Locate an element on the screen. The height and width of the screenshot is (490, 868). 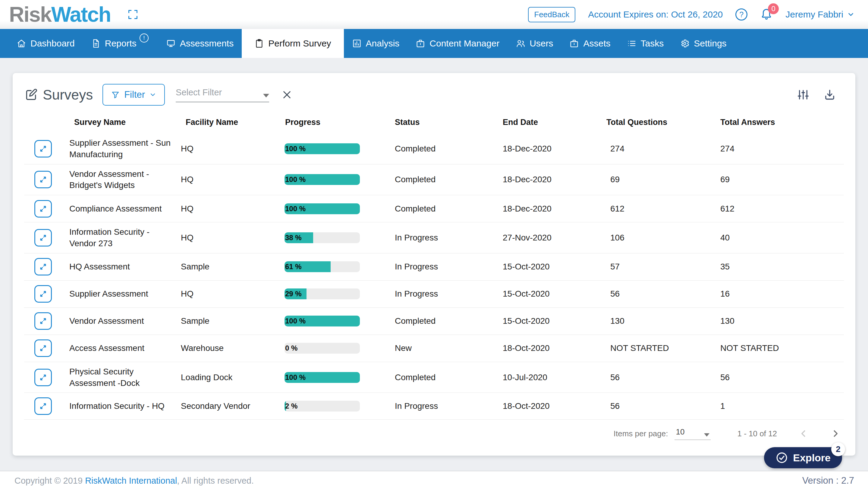
logo-risk: Risk is located at coordinates (30, 15).